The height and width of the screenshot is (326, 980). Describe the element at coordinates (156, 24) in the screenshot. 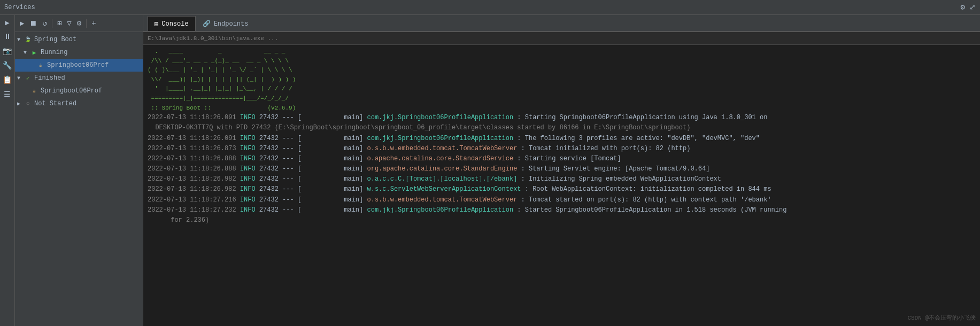

I see `console-tab-icon: ▤` at that location.